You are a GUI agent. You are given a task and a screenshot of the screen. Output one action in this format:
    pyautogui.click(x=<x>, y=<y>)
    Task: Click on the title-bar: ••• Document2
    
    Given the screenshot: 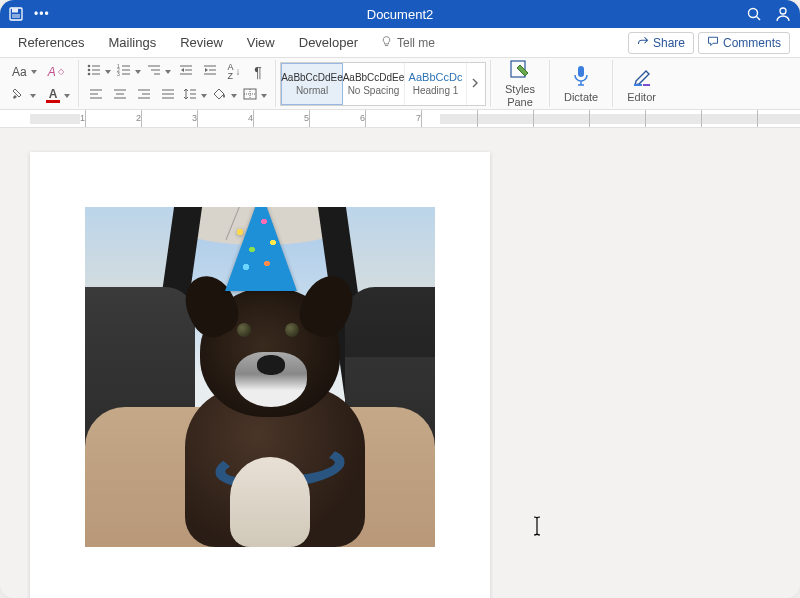 What is the action you would take?
    pyautogui.click(x=400, y=14)
    